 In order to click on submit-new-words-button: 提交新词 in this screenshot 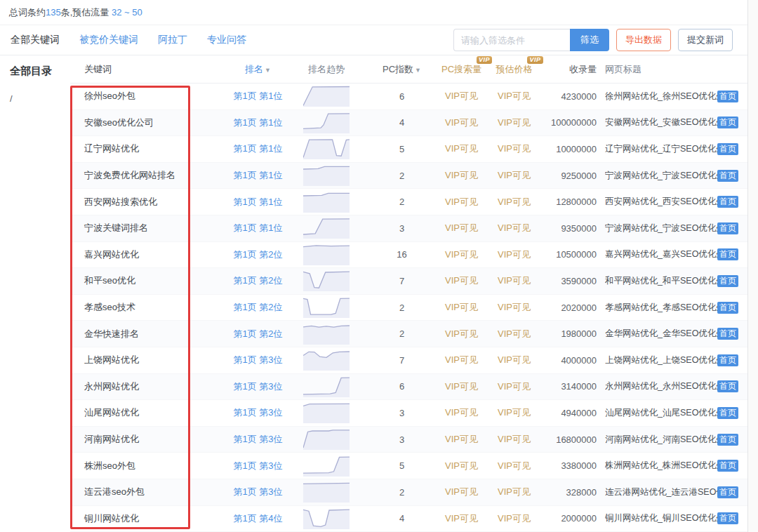, I will do `click(705, 40)`.